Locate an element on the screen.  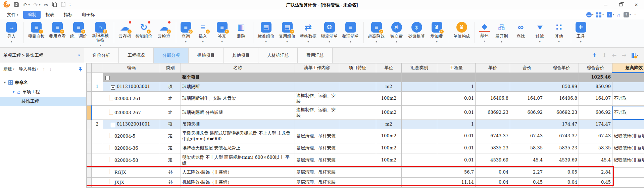
total-price-cell: 2.27 is located at coordinates (527, 173).